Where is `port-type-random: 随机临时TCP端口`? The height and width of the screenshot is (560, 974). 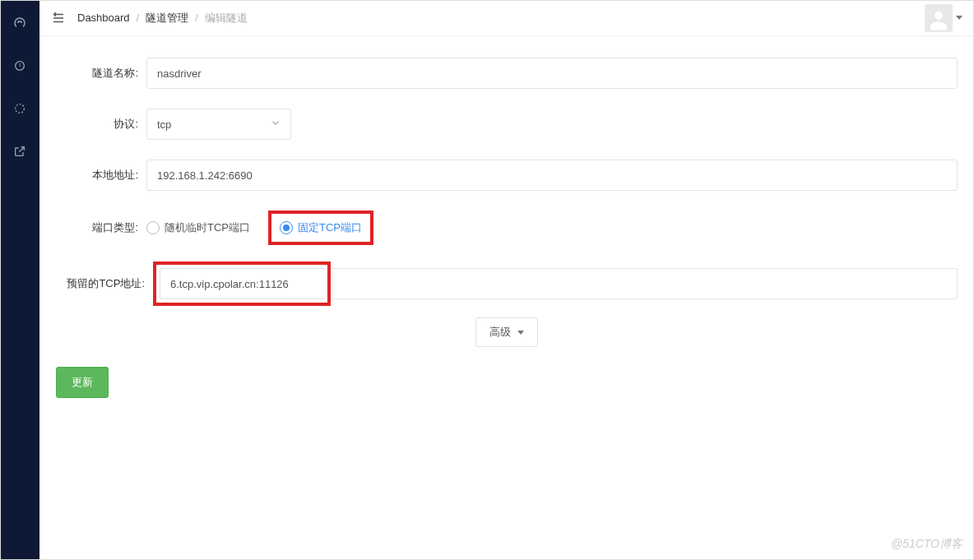
port-type-random: 随机临时TCP端口 is located at coordinates (198, 228).